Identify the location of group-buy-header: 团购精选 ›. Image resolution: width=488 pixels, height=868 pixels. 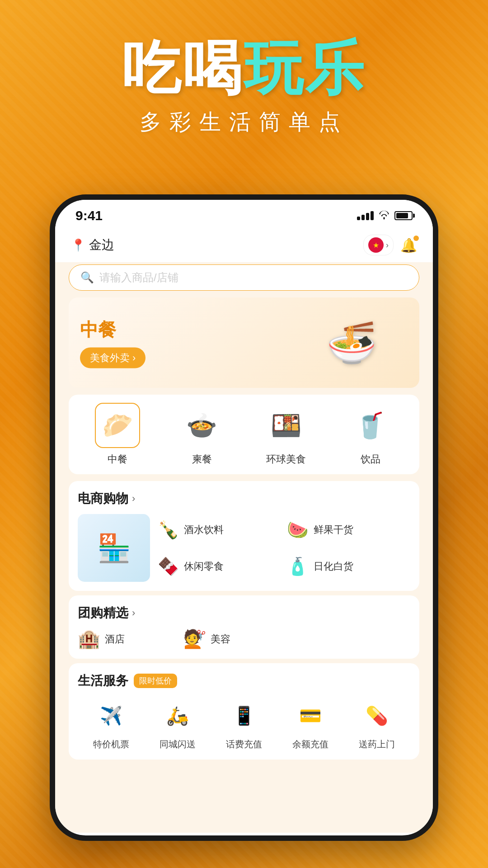
(244, 613).